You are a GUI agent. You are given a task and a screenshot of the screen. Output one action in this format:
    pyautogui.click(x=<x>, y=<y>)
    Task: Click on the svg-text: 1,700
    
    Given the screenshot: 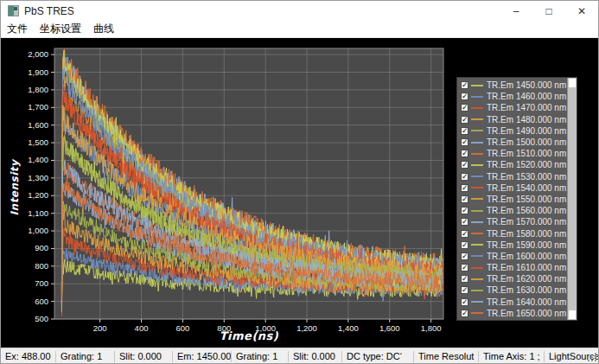 What is the action you would take?
    pyautogui.click(x=38, y=107)
    